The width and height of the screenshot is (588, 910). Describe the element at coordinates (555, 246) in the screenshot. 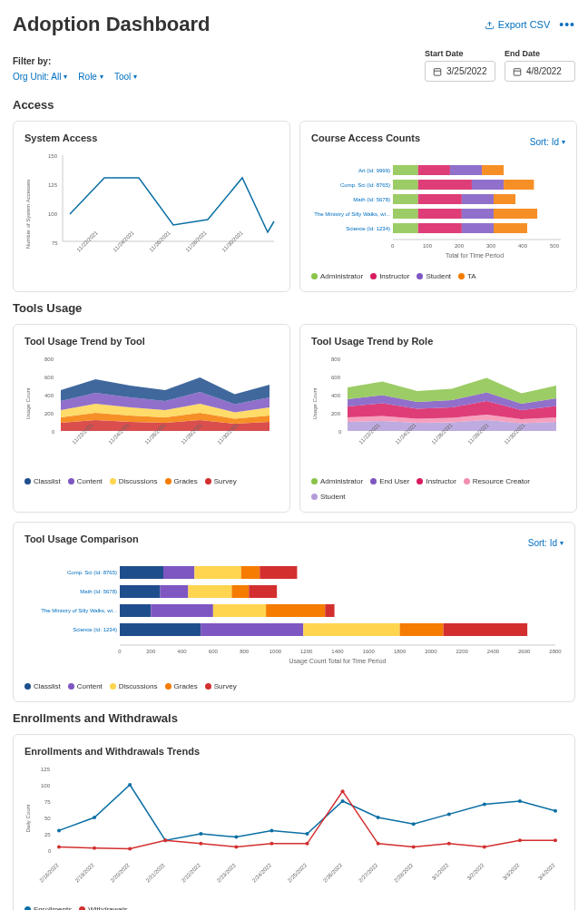

I see `svg-text: 500` at that location.